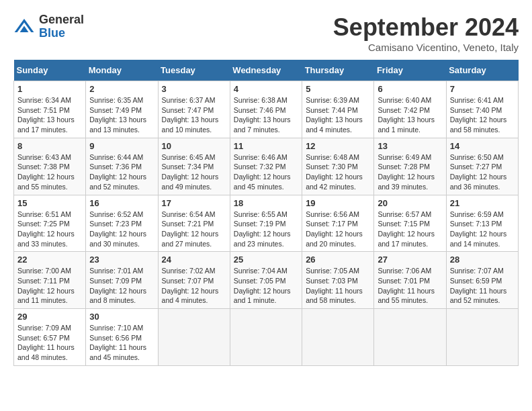  I want to click on week-row-2: 8Sunrise: 6:43 AMSunset: 7:38 PMDaylight…, so click(266, 167).